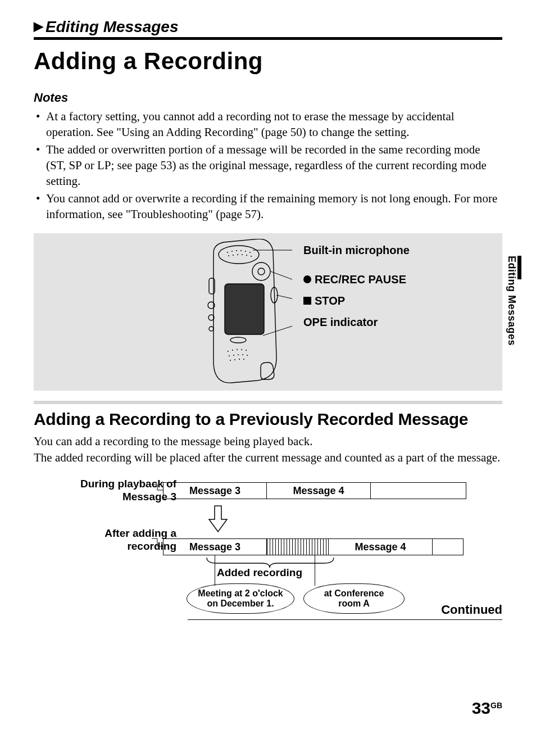 The width and height of the screenshot is (536, 756). Describe the element at coordinates (315, 491) in the screenshot. I see `diagram-row-before: Message 3 Message 4` at that location.